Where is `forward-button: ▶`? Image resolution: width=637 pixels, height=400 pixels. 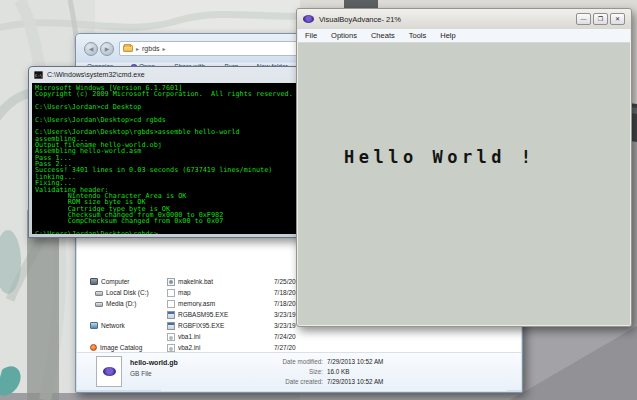
forward-button: ▶ is located at coordinates (107, 49).